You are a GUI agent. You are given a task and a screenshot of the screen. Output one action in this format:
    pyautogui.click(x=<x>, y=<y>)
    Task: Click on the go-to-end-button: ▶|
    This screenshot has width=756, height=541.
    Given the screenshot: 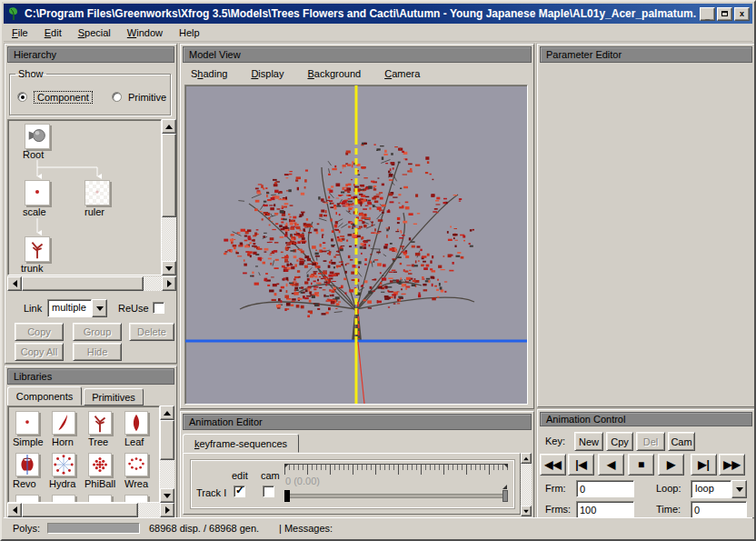 What is the action you would take?
    pyautogui.click(x=703, y=465)
    